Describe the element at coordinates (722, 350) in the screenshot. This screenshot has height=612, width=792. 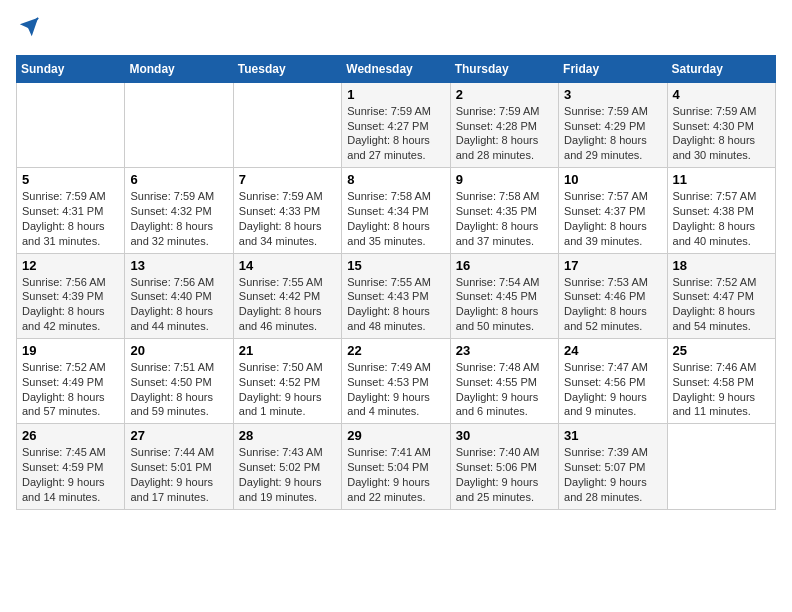
I see `day-number: 25` at that location.